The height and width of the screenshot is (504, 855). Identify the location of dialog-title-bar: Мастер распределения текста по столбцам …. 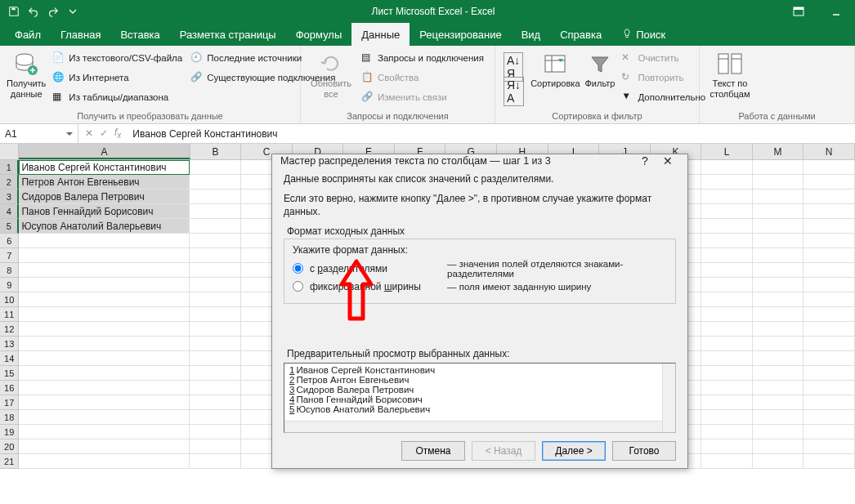
(480, 161).